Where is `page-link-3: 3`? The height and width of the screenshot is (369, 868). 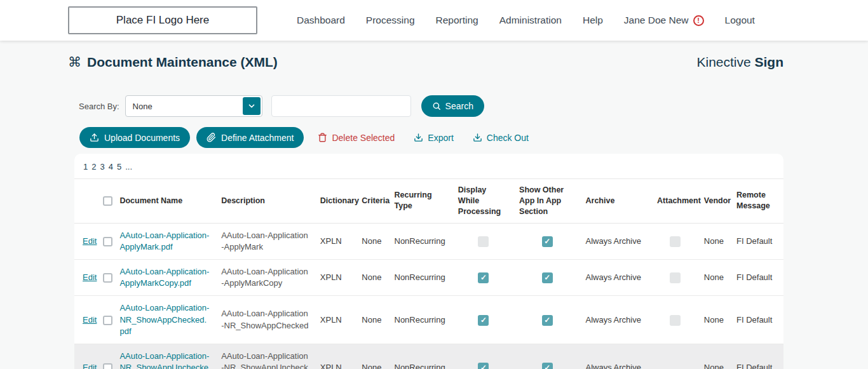 page-link-3: 3 is located at coordinates (102, 166).